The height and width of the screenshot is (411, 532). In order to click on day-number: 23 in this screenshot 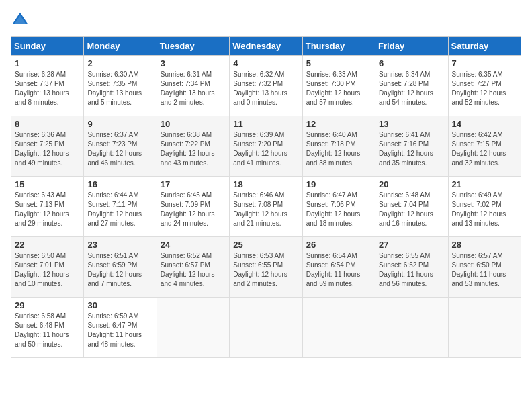, I will do `click(120, 244)`.